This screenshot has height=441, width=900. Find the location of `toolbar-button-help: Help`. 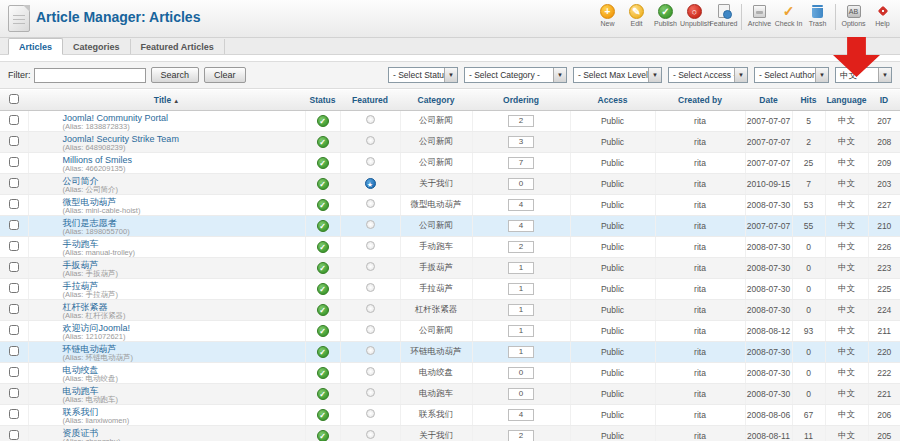

toolbar-button-help: Help is located at coordinates (882, 14).